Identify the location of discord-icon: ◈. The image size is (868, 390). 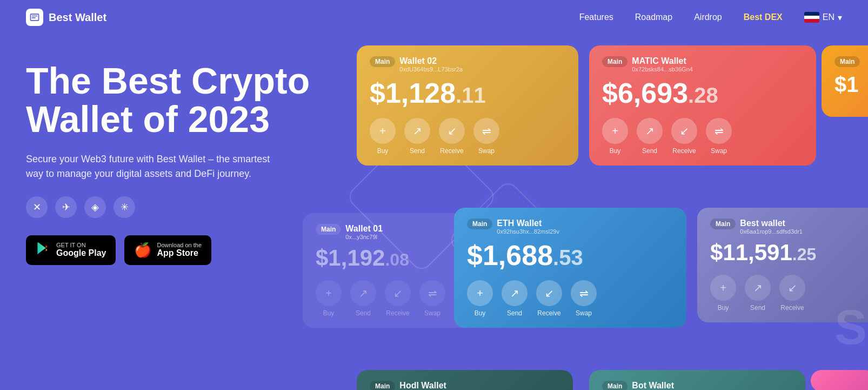
(95, 207).